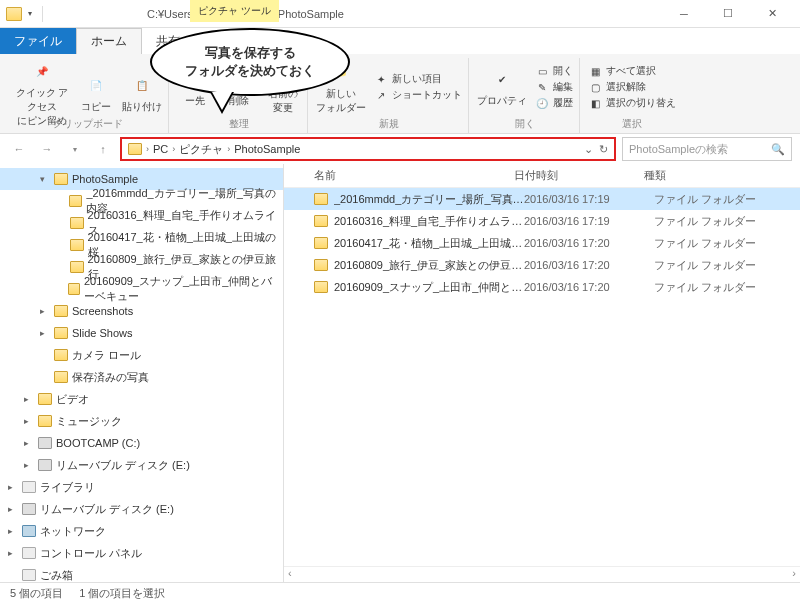 Image resolution: width=800 pixels, height=605 pixels. Describe the element at coordinates (542, 287) in the screenshot. I see `file-row: 20160909_スナップ_上田市_仲間とバーベキュー2016/03/16 17…` at that location.